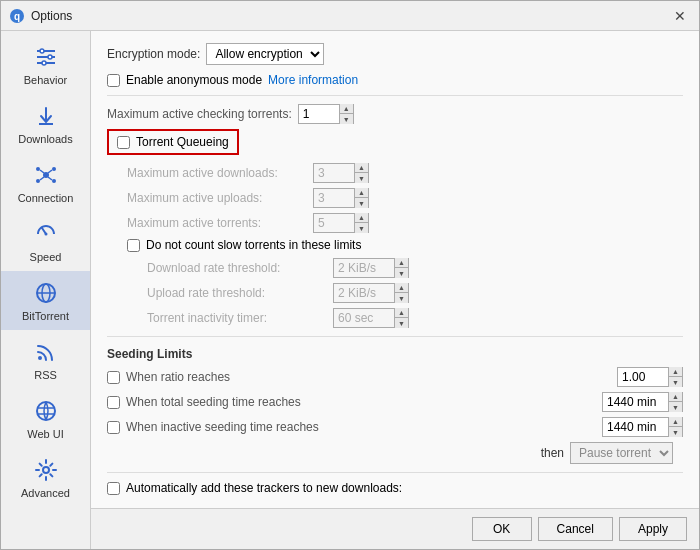 Image resolution: width=700 pixels, height=550 pixels. Describe the element at coordinates (46, 64) in the screenshot. I see `sidebar-item-behavior: Behavior` at that location.